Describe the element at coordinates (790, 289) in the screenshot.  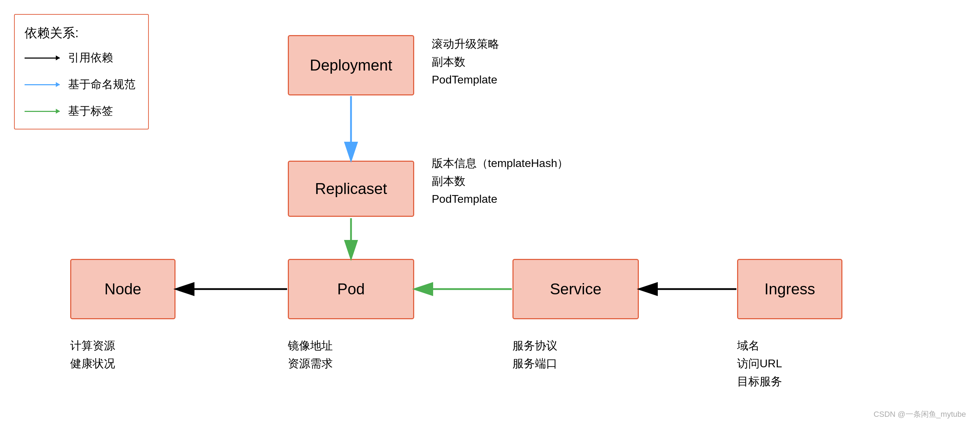
I see `ingress-label: Ingress` at that location.